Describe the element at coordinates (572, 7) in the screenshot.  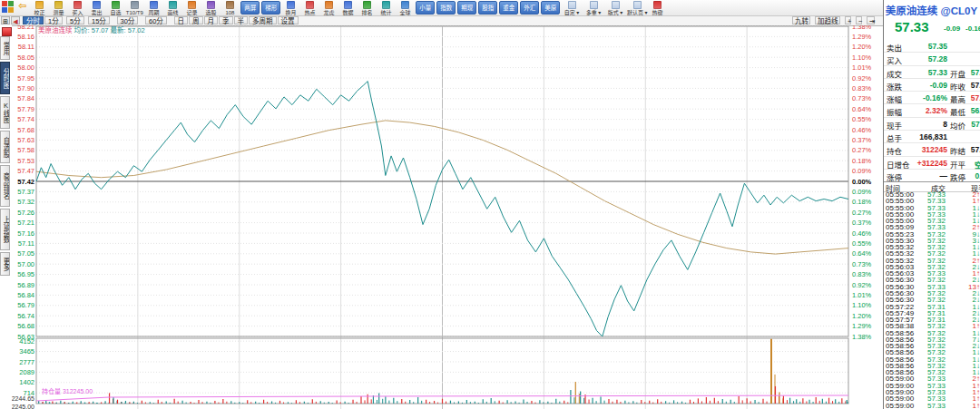
I see `toolbar-dropdown-button: 自定 ▾` at that location.